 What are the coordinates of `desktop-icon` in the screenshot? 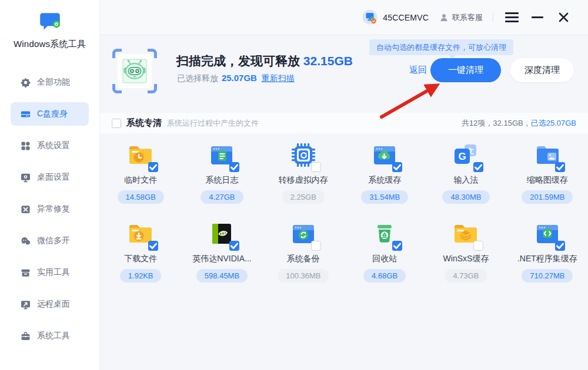 It's located at (26, 177).